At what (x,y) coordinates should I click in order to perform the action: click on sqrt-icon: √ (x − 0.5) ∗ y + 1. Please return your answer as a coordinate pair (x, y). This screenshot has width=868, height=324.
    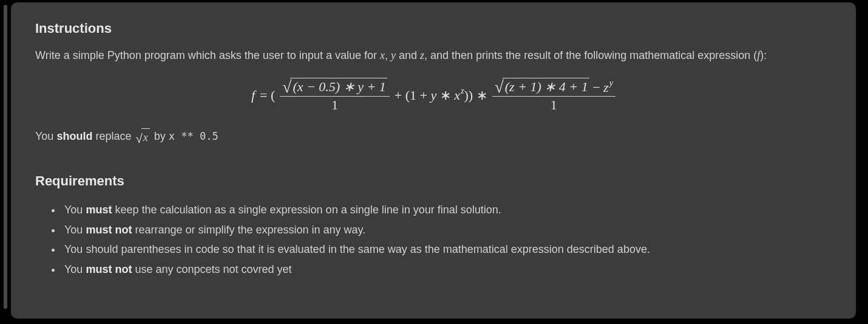
    Looking at the image, I should click on (334, 86).